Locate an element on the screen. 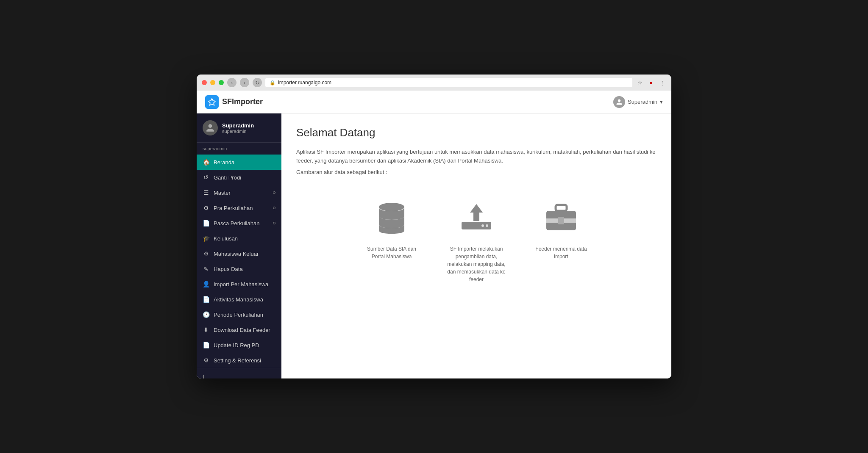  sidebar-username: superadmin is located at coordinates (239, 149).